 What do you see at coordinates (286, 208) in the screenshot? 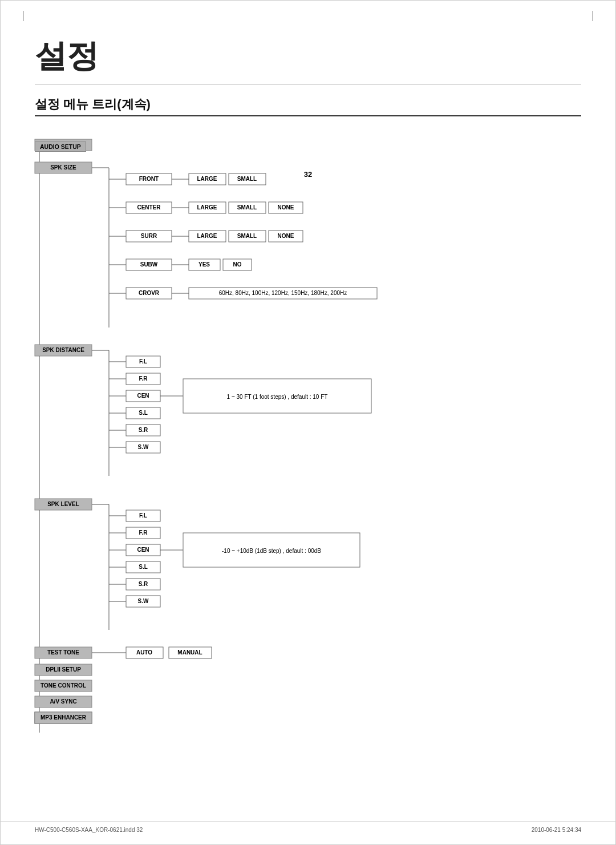
I see `center-none: NONE` at bounding box center [286, 208].